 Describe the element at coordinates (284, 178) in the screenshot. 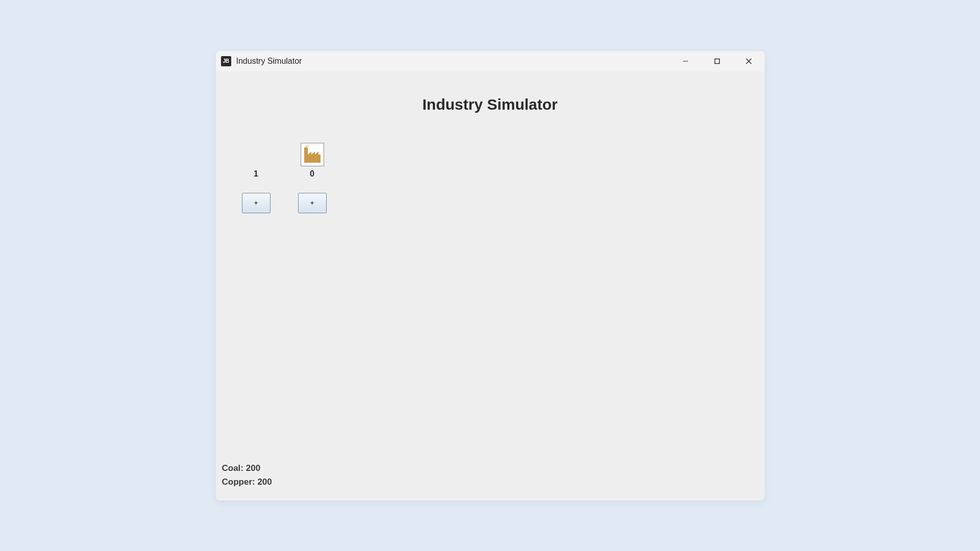

I see `building-slots: 1 + 0 +` at that location.